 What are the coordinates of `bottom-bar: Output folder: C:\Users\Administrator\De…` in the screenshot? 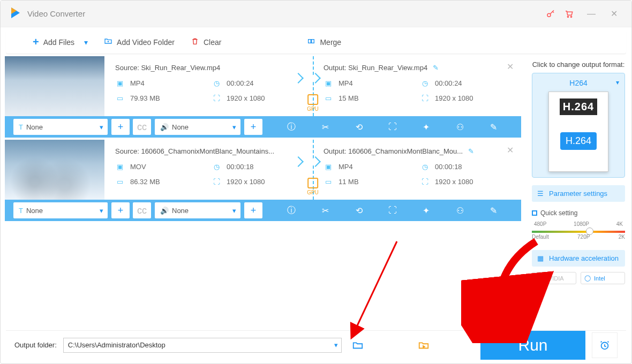 It's located at (316, 345).